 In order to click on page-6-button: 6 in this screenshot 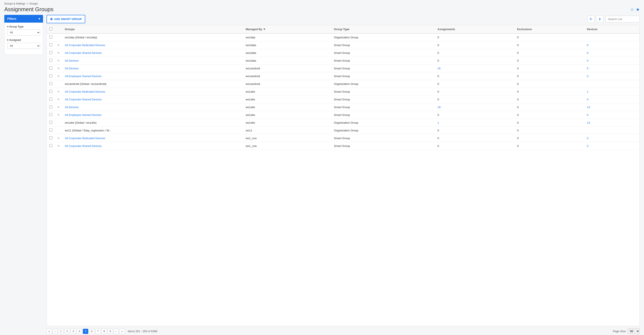, I will do `click(92, 331)`.